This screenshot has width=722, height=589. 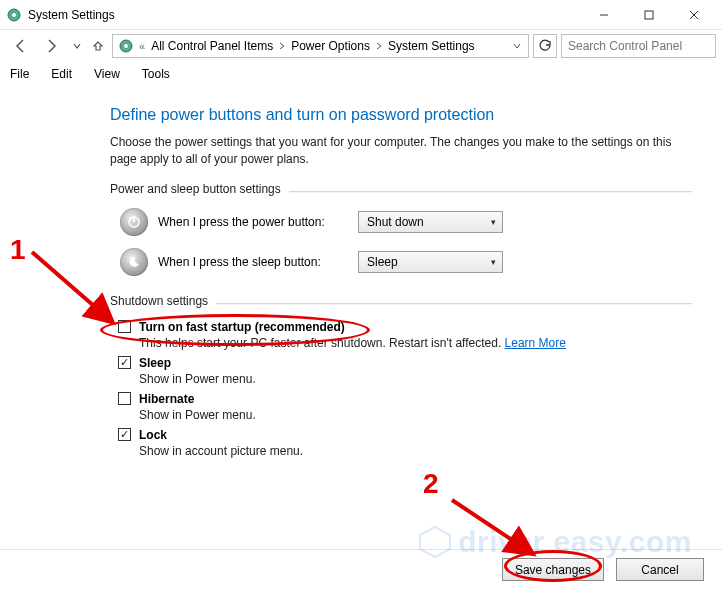 What do you see at coordinates (124, 362) in the screenshot?
I see `sleep-checkbox` at bounding box center [124, 362].